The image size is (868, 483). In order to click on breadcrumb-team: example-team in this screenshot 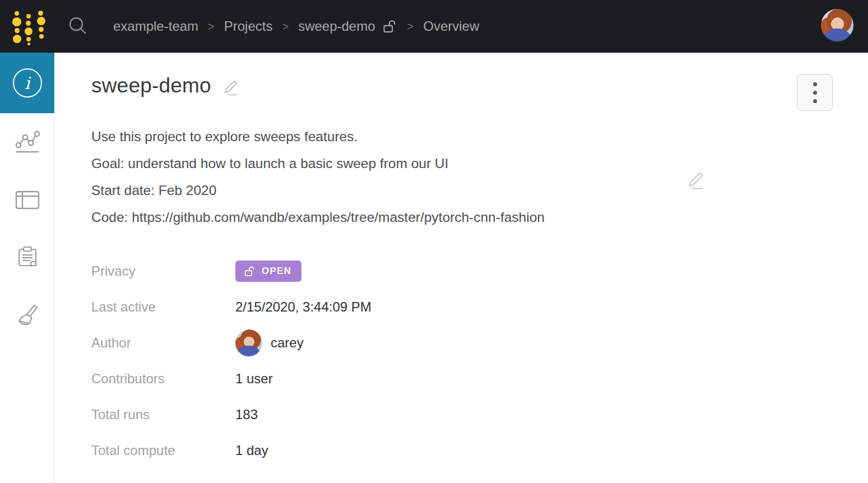, I will do `click(156, 26)`.